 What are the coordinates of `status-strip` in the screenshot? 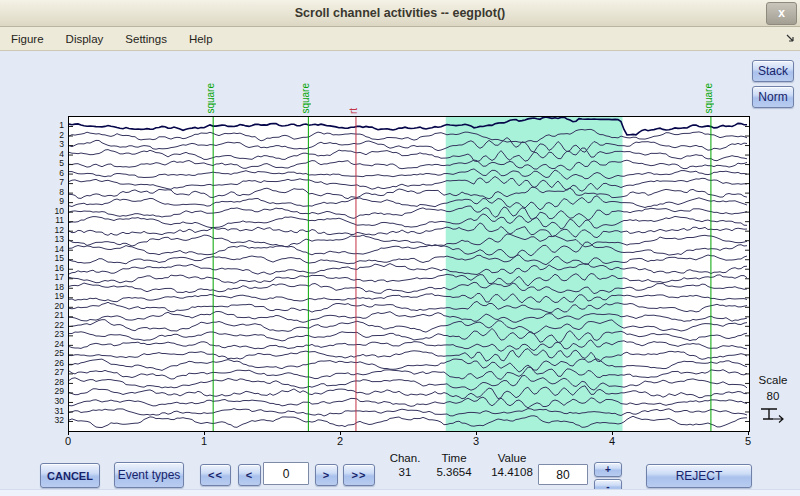 It's located at (400, 492).